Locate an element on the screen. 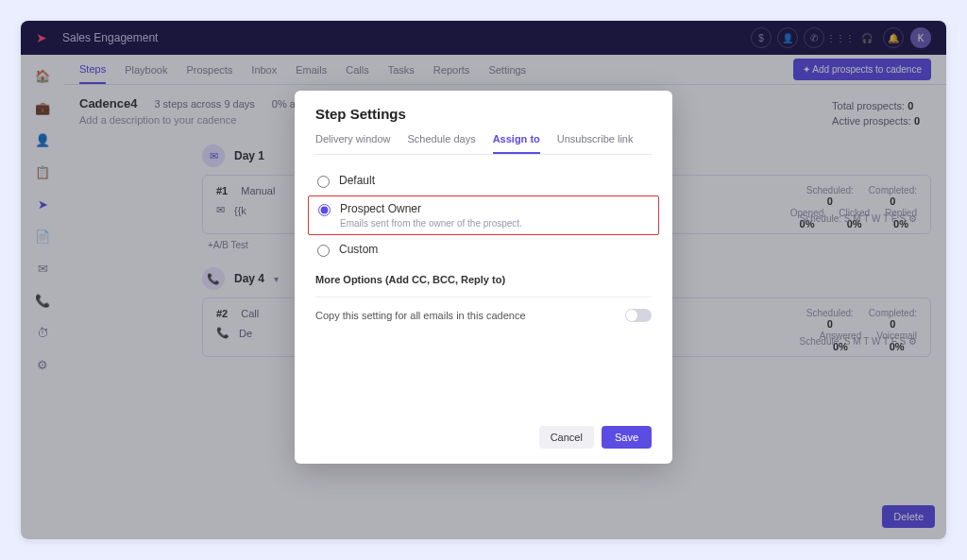  option-prospect-owner: Prospect Owner Emails sent from the owne… is located at coordinates (484, 215).